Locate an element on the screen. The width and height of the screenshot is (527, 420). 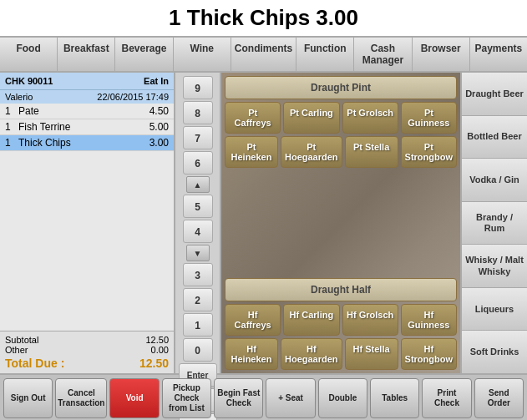
nav-beverage: Beverage is located at coordinates (144, 54).